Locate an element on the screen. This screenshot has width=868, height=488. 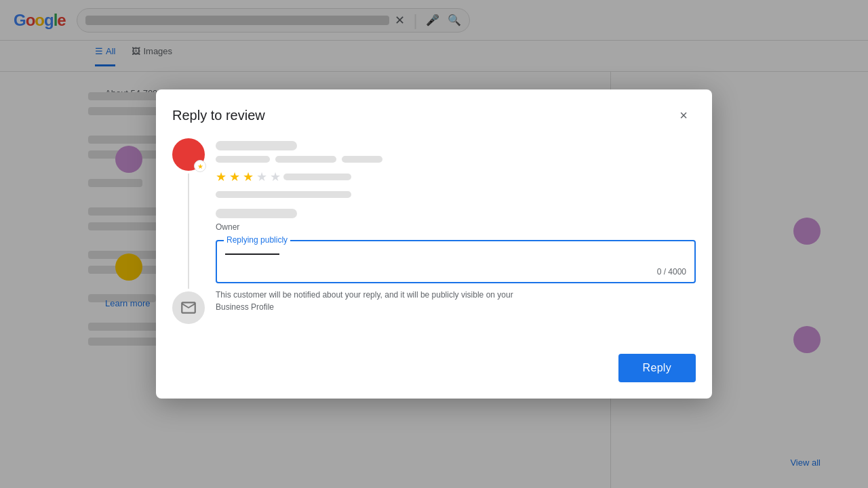
owner-avatar is located at coordinates (189, 308).